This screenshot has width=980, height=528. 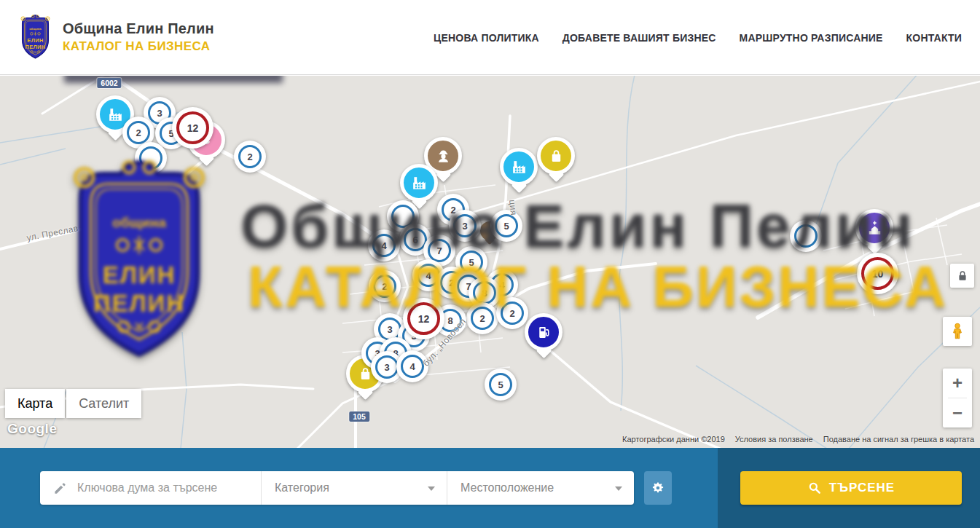 I want to click on nav-pricing: ЦЕНОВА ПОЛИТИКА, so click(x=487, y=38).